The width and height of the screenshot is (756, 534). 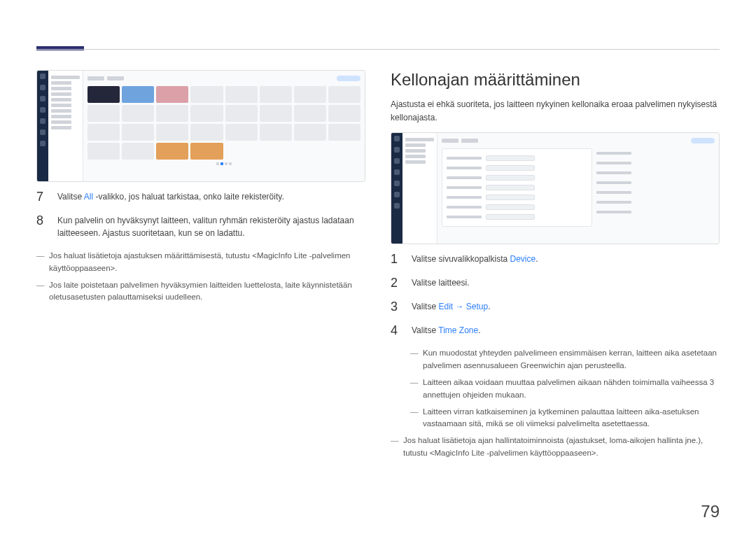 I want to click on page-dot-active, so click(x=222, y=164).